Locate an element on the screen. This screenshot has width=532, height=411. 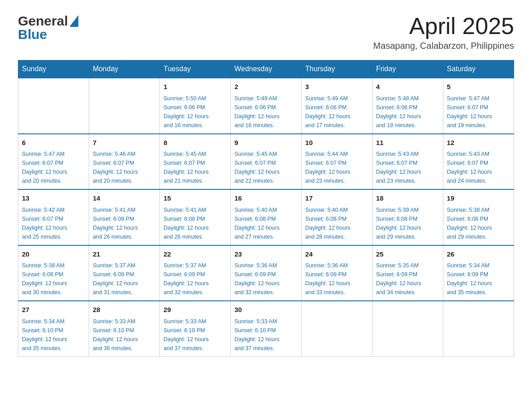
weekday-header-friday: Friday is located at coordinates (408, 69).